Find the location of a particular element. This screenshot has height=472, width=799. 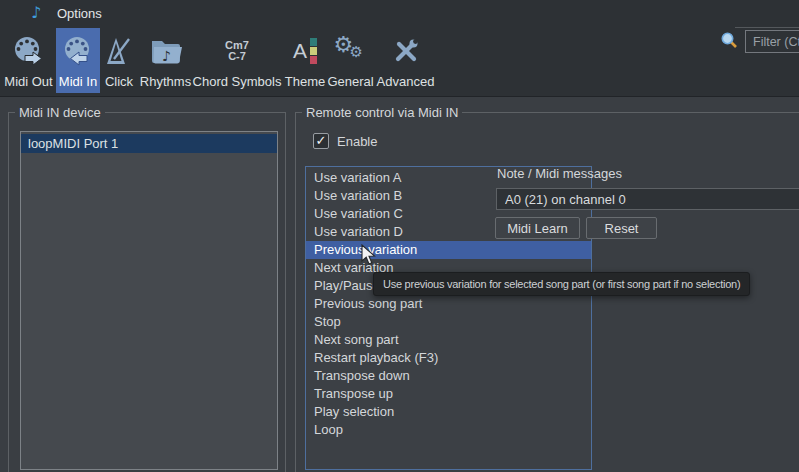

midi-out-icon is located at coordinates (28, 50).